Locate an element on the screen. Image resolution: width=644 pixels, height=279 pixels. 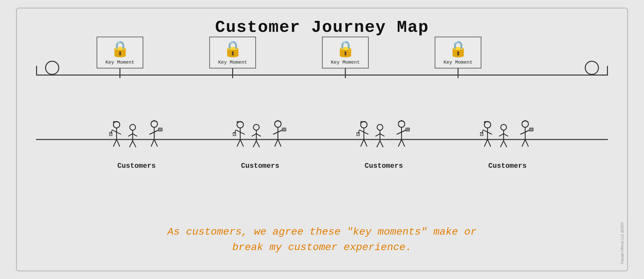
key-moment-label-2: Key Moment is located at coordinates (232, 62).